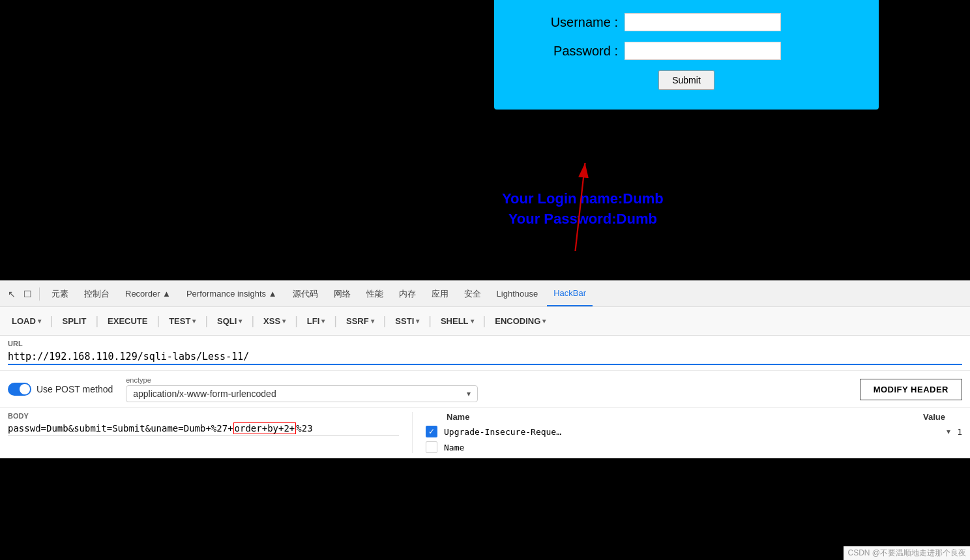 Image resolution: width=970 pixels, height=560 pixels. What do you see at coordinates (302, 394) in the screenshot?
I see `enctype-select: application/x-www-form-urlencoded ▾` at bounding box center [302, 394].